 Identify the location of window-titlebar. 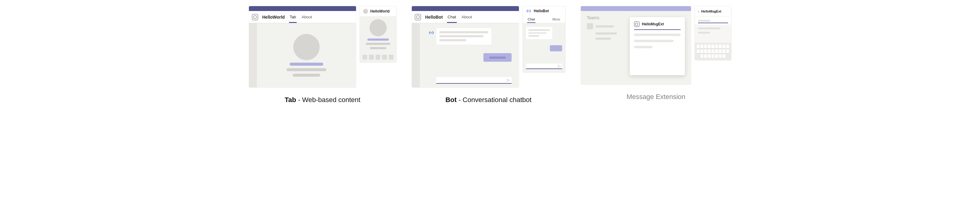
(636, 8).